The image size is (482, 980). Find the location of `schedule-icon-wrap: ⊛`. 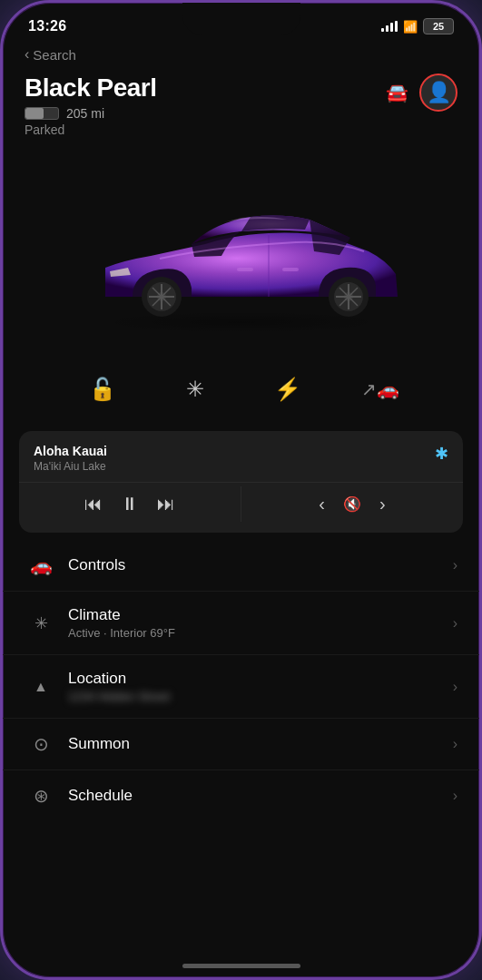

schedule-icon-wrap: ⊛ is located at coordinates (41, 796).